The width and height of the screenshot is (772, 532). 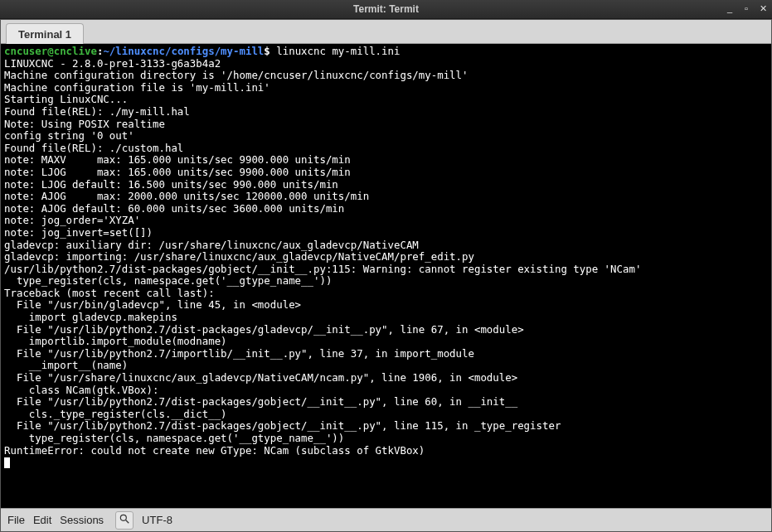 I want to click on encoding-label: UTF-8, so click(x=158, y=520).